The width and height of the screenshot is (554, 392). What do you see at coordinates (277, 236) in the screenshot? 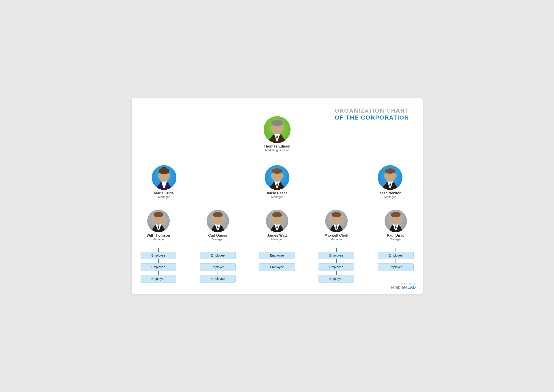
I see `submanager-name-2: James Watt` at bounding box center [277, 236].